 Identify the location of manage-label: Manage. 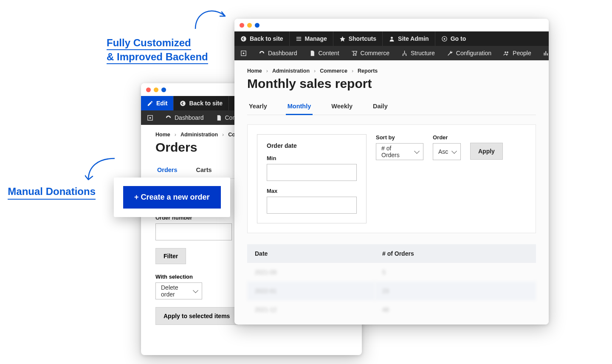
(316, 39).